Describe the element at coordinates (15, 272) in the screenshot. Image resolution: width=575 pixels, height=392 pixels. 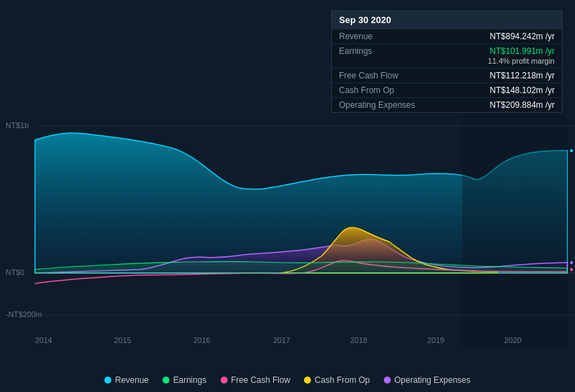
I see `y-label-0: NT$0` at that location.